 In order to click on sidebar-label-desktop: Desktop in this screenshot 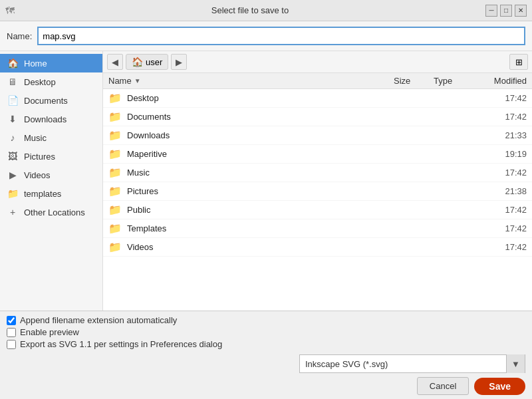, I will do `click(40, 82)`.